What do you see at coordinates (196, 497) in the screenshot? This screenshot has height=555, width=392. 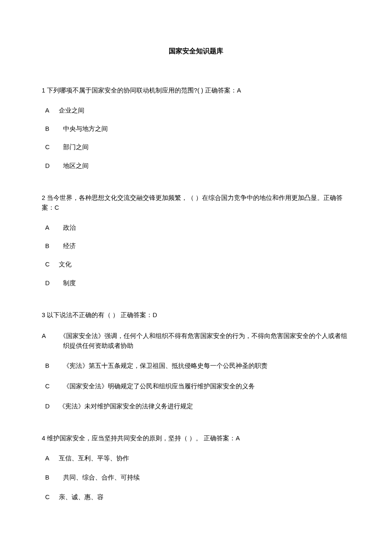 I see `option-c: C亲、诚、惠、容` at bounding box center [196, 497].